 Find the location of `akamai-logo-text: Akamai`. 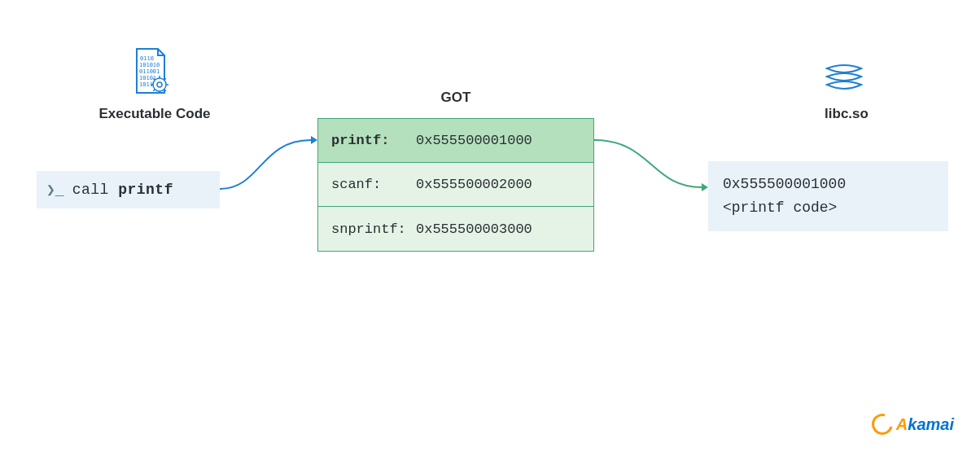

akamai-logo-text: Akamai is located at coordinates (925, 425).